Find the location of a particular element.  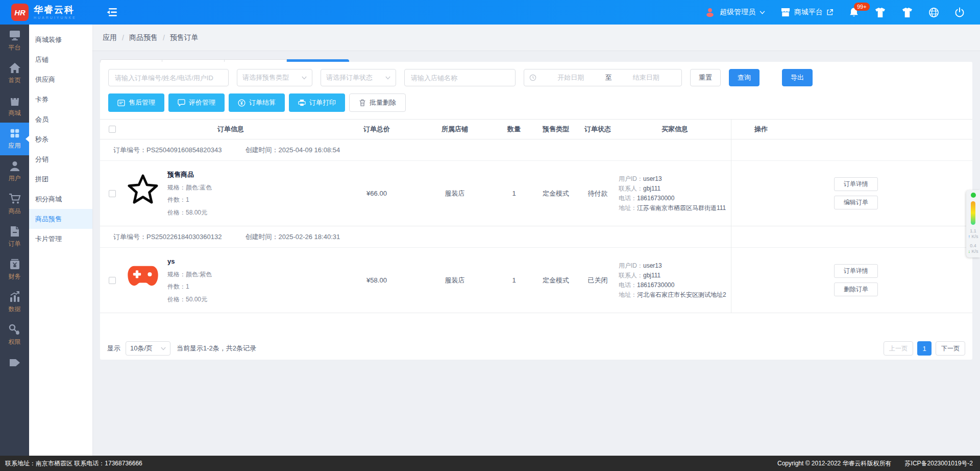

page-number-1: 1 is located at coordinates (924, 348).